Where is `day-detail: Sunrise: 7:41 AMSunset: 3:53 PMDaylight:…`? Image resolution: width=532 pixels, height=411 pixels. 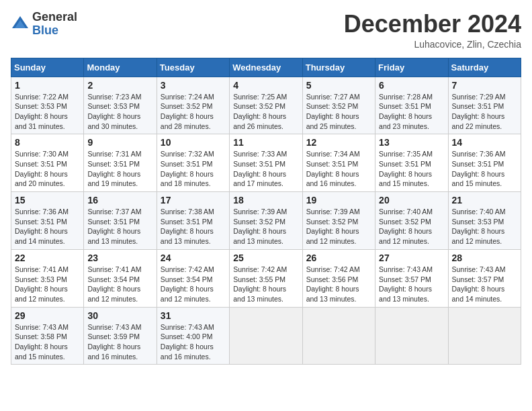 day-detail: Sunrise: 7:41 AMSunset: 3:53 PMDaylight:… is located at coordinates (47, 285).